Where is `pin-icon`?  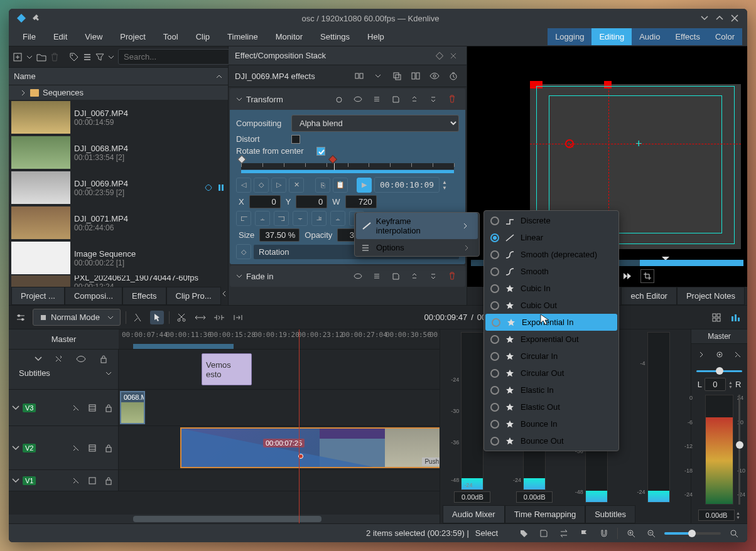
pin-icon is located at coordinates (36, 18).